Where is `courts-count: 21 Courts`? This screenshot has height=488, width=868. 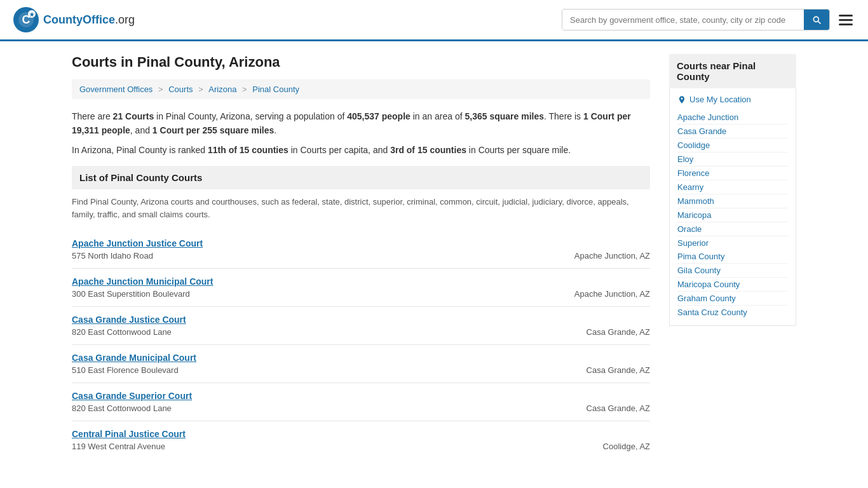 courts-count: 21 Courts is located at coordinates (133, 116).